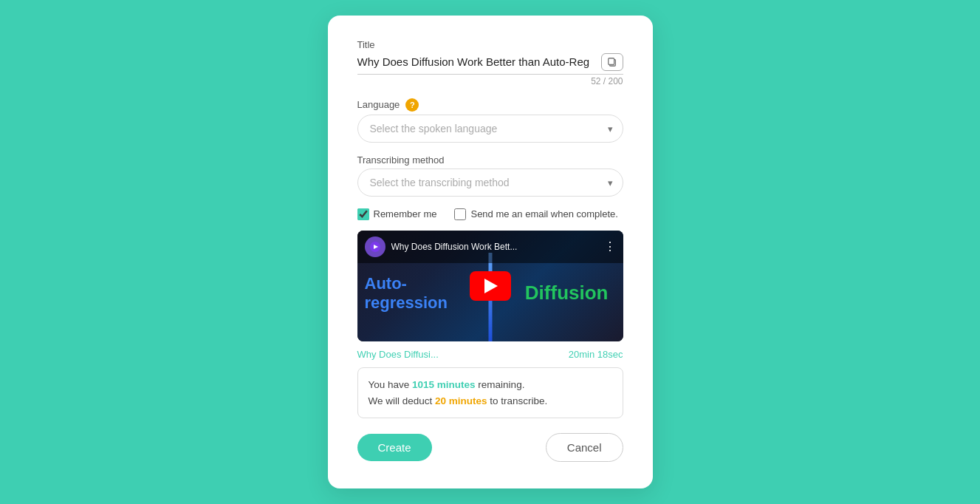 Image resolution: width=980 pixels, height=504 pixels. What do you see at coordinates (490, 286) in the screenshot?
I see `play-button` at bounding box center [490, 286].